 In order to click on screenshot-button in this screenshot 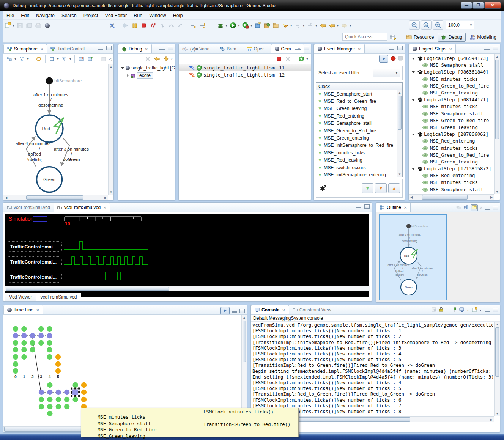, I will do `click(81, 59)`.